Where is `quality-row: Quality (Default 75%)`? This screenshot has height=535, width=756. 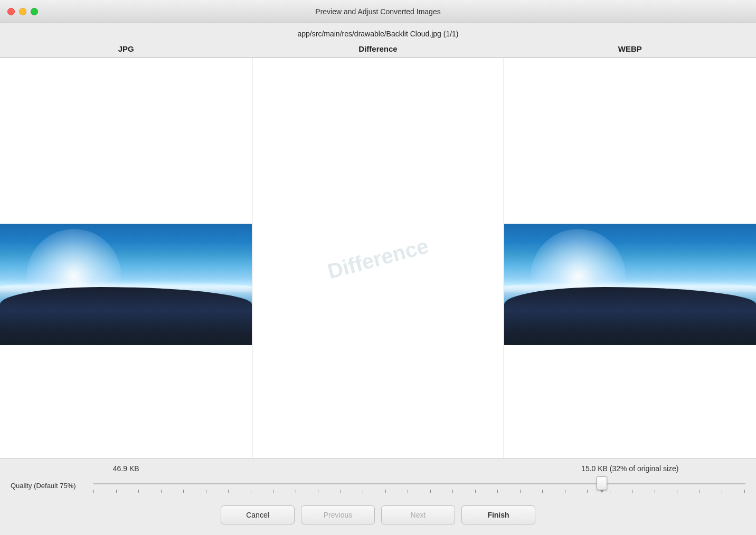 quality-row: Quality (Default 75%) is located at coordinates (378, 488).